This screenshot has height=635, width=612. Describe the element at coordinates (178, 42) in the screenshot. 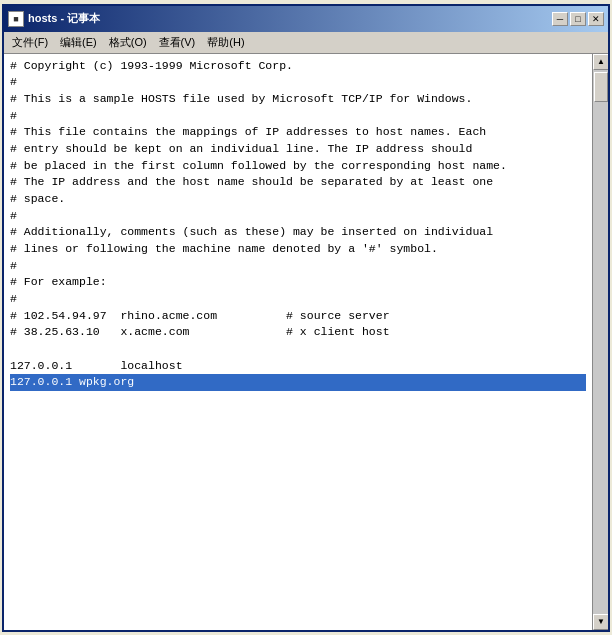

I see `menu-view: 查看(V)` at that location.